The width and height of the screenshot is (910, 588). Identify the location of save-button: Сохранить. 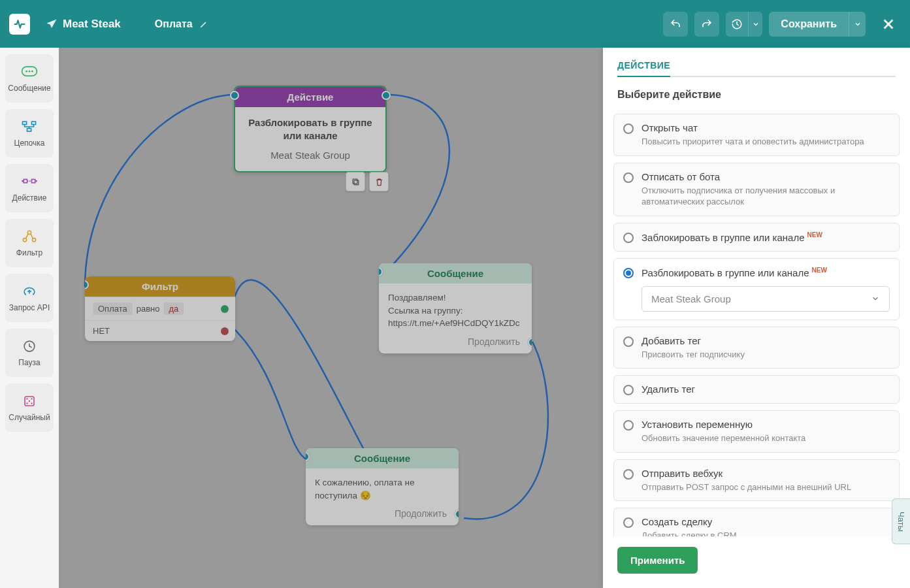
(809, 24).